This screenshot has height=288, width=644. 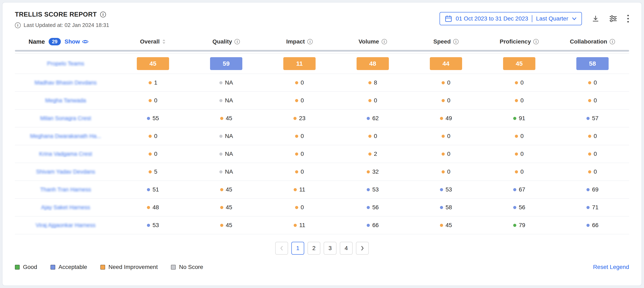 I want to click on score-cell: 57, so click(x=592, y=118).